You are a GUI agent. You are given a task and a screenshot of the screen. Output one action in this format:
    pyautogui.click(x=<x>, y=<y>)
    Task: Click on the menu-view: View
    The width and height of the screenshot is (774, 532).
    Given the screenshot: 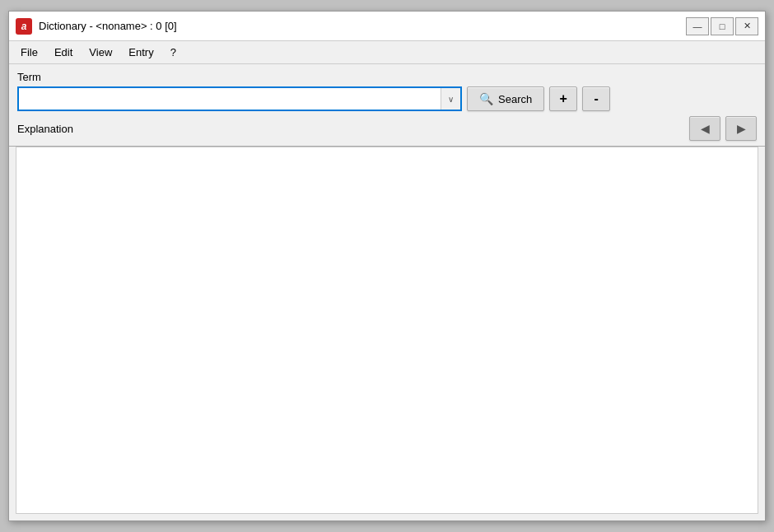 What is the action you would take?
    pyautogui.click(x=100, y=53)
    